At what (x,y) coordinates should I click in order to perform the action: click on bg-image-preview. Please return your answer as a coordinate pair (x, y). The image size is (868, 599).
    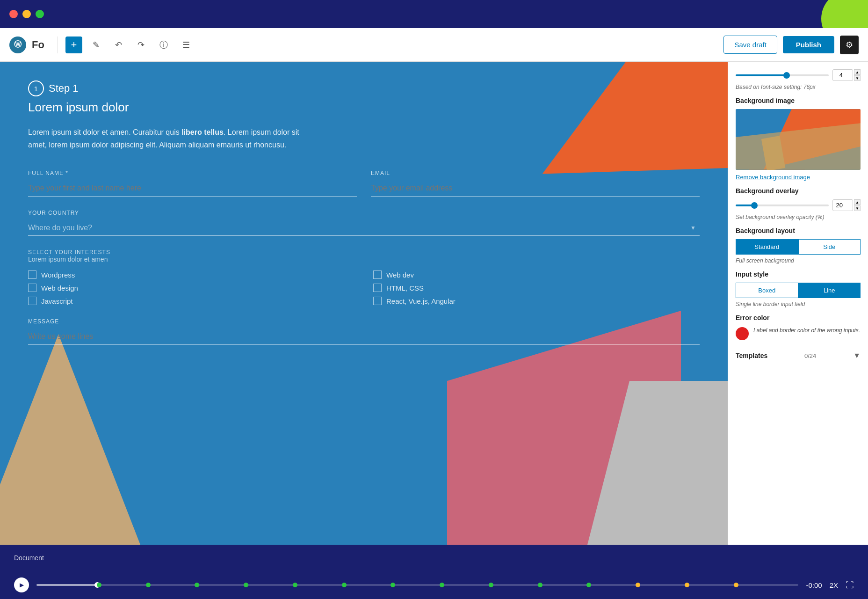
    Looking at the image, I should click on (798, 139).